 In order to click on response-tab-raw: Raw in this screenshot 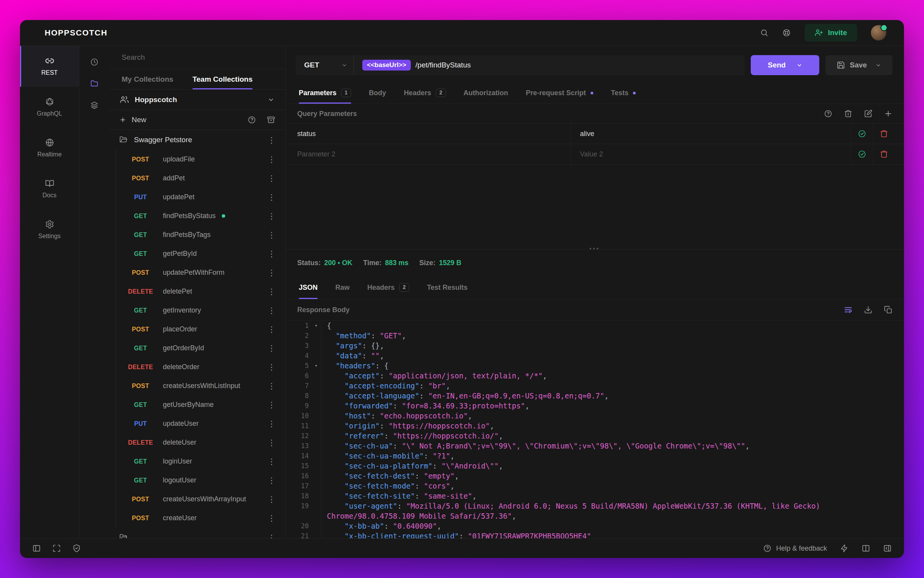, I will do `click(343, 287)`.